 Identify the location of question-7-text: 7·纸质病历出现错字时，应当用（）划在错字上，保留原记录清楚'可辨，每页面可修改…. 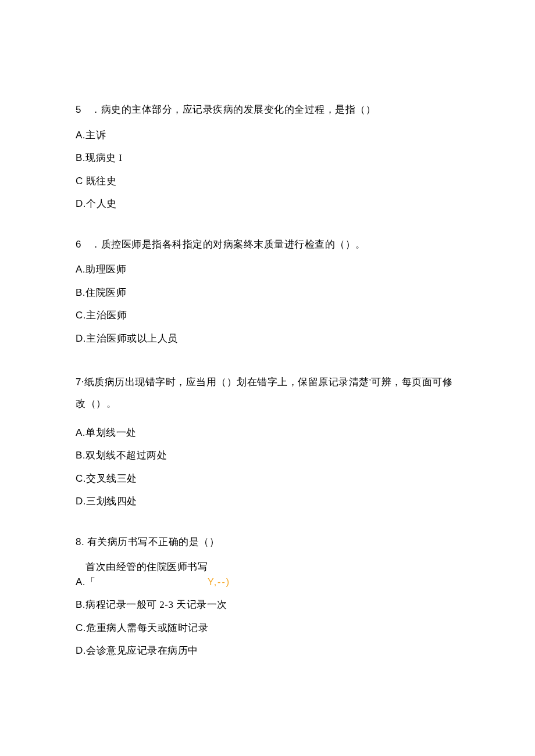
(269, 393).